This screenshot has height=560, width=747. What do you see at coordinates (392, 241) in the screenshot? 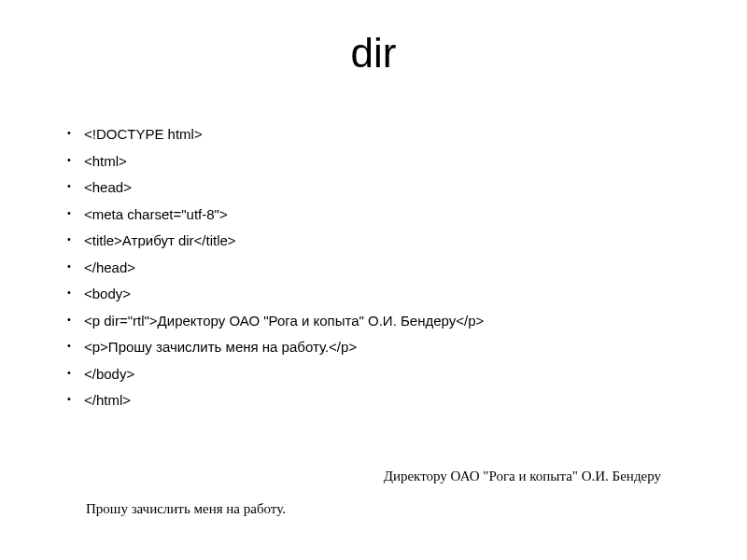
I see `code-line: <title>Атрибут dir</title>` at bounding box center [392, 241].